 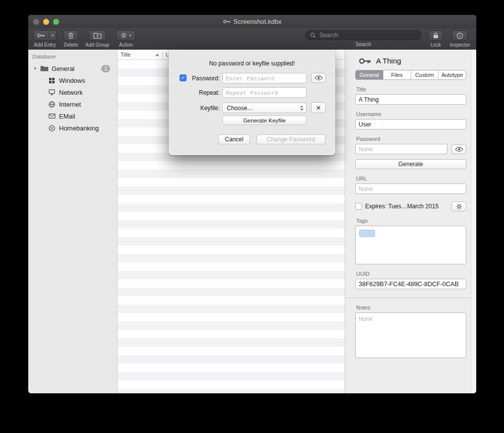 I want to click on inspector-header: A Thing, so click(x=411, y=62).